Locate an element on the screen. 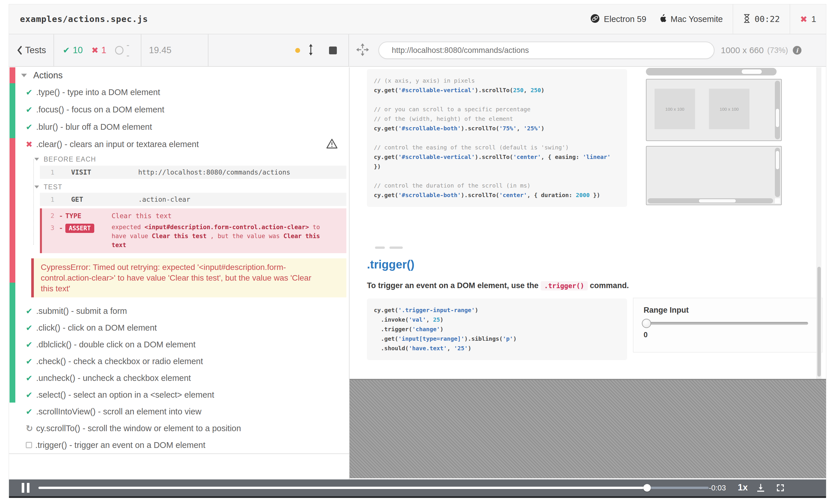  reporter-toolbar: Tests ✔10 ✖1 -- 19.45 is located at coordinates (179, 50).